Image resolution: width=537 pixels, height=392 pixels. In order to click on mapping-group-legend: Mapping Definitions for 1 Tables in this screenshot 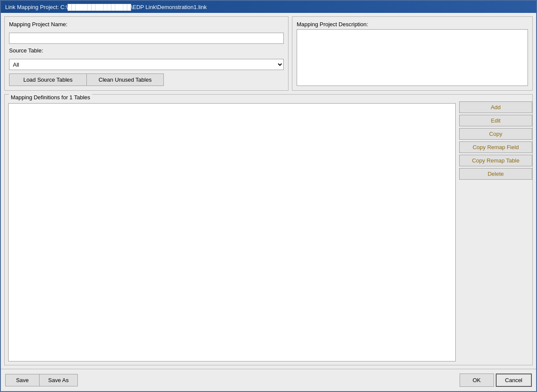, I will do `click(51, 97)`.